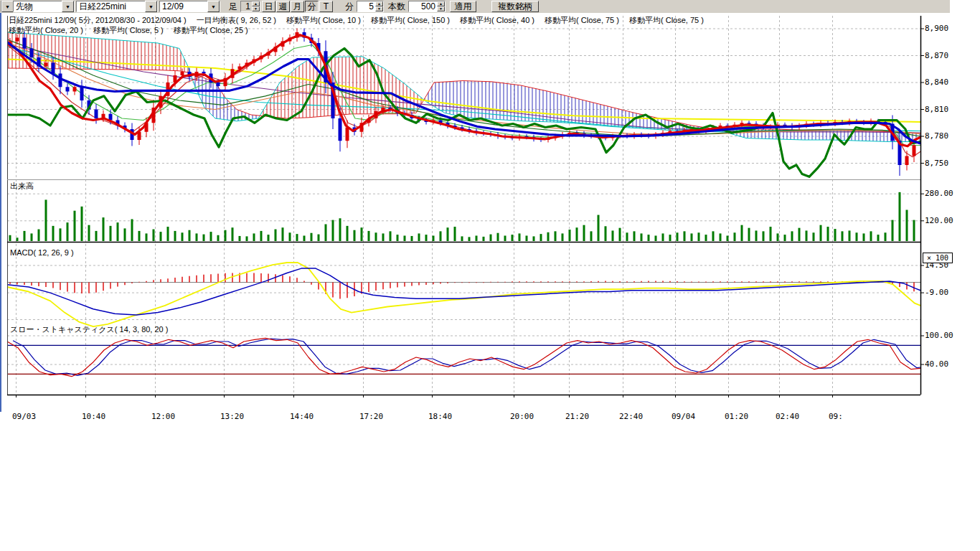  Describe the element at coordinates (283, 6) in the screenshot. I see `period-week-button: 週` at that location.